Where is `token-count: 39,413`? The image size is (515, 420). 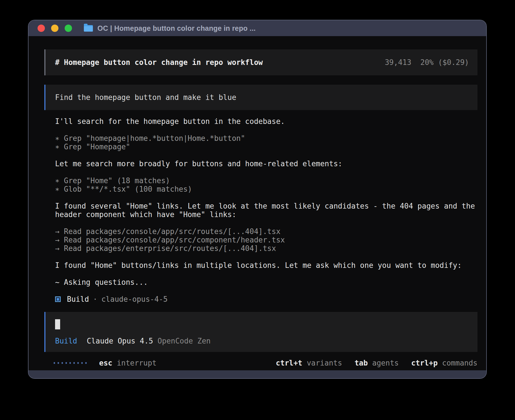
token-count: 39,413 is located at coordinates (398, 62).